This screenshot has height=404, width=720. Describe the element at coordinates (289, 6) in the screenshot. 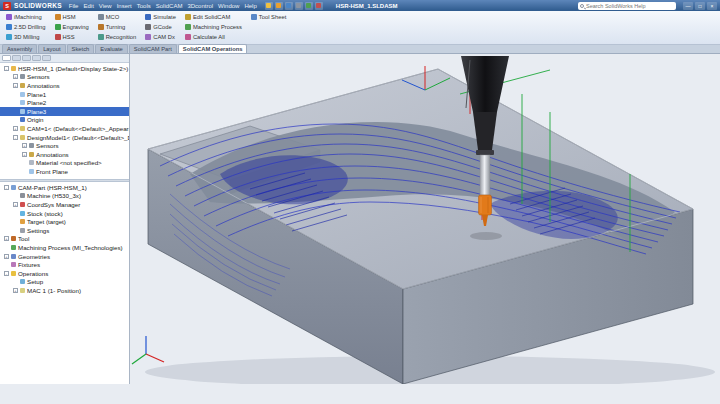

I see `save-icon` at that location.